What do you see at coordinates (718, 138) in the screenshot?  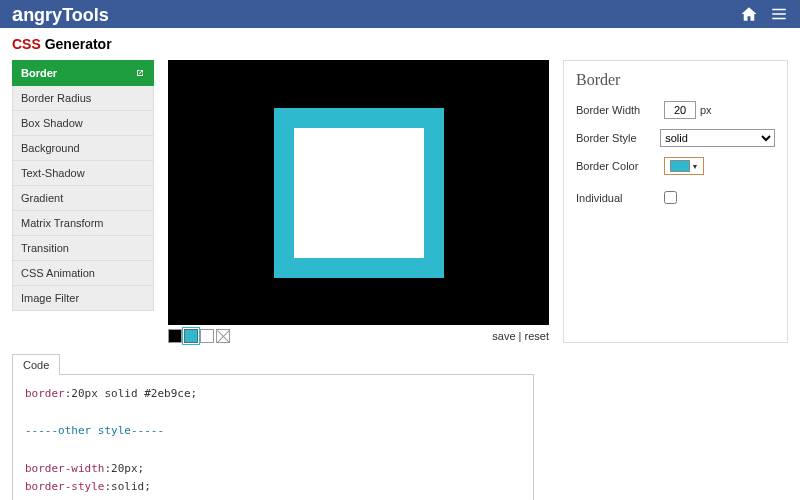 I see `border-style-select: solid` at bounding box center [718, 138].